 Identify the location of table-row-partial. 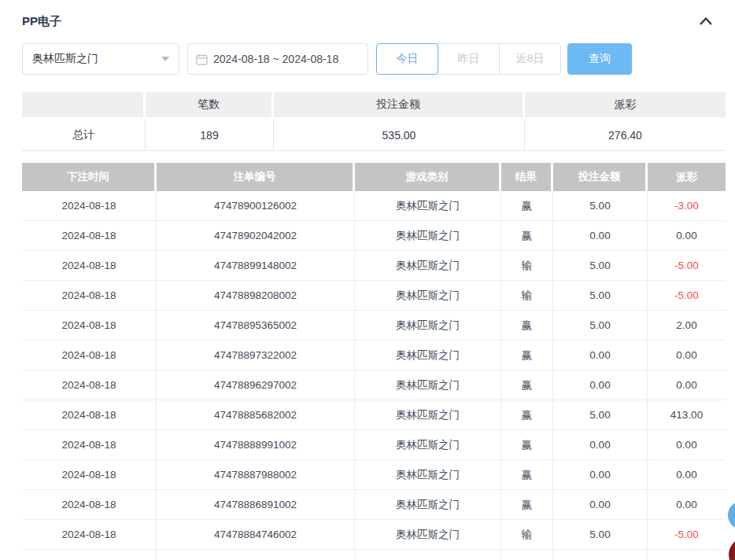
(374, 554).